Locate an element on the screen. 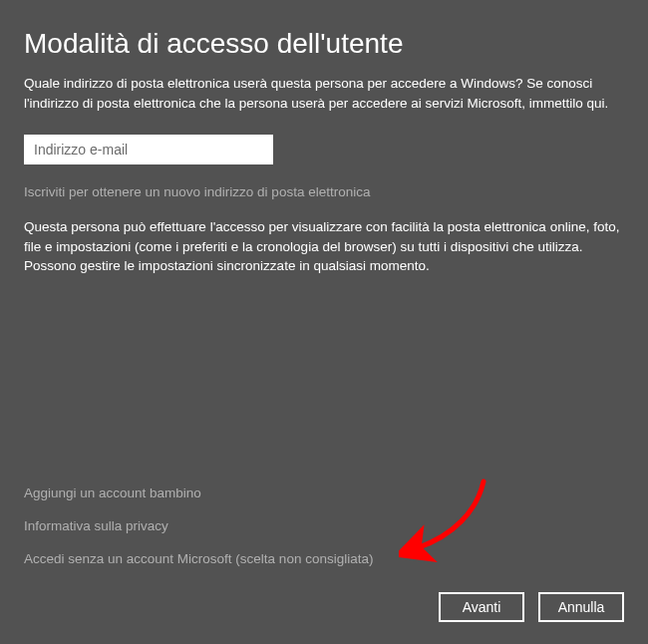 This screenshot has width=648, height=644. email-input is located at coordinates (149, 150).